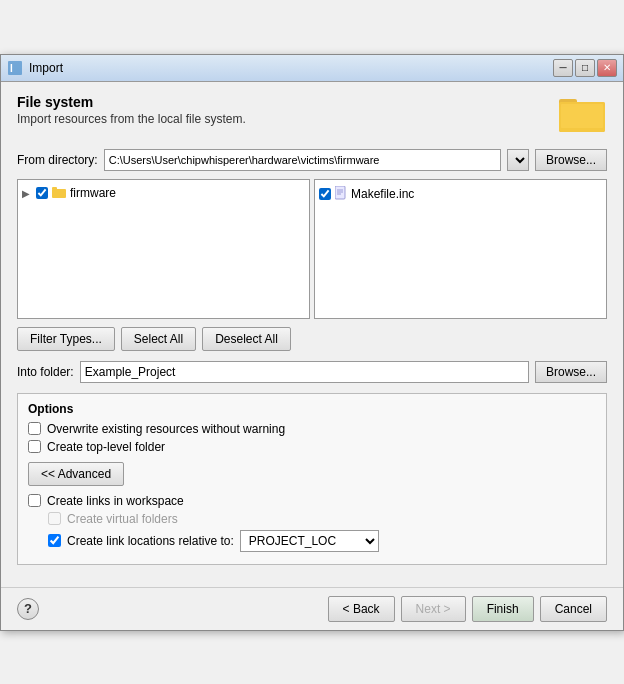  I want to click on options-title: Options, so click(312, 409).